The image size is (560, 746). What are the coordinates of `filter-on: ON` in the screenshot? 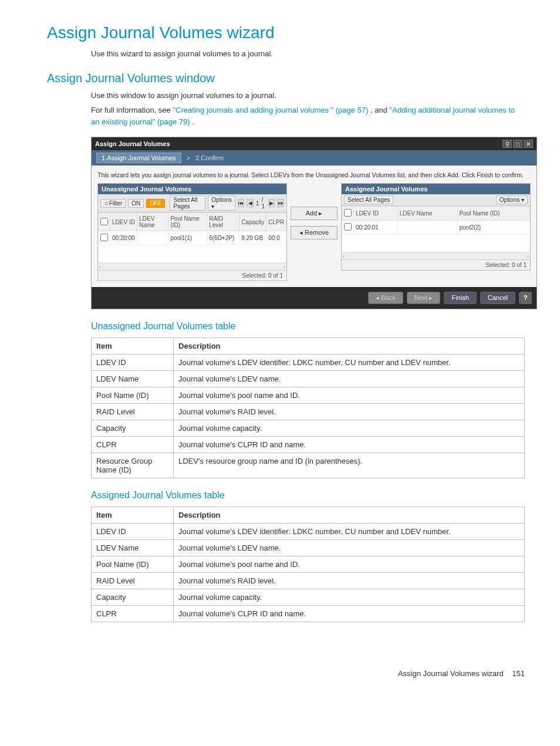 It's located at (136, 203).